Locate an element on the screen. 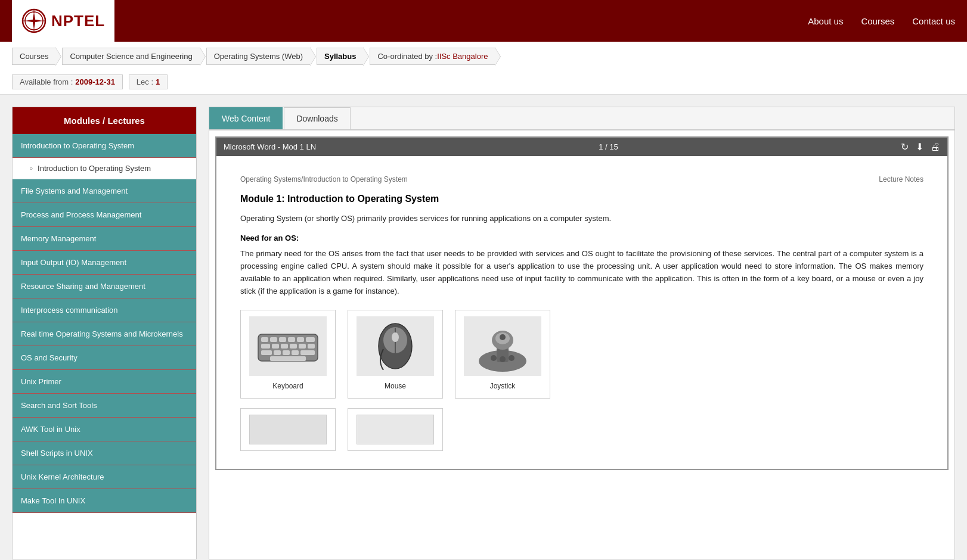  doc-meta-left: Operating Systems/Introduction to Operat… is located at coordinates (324, 180).